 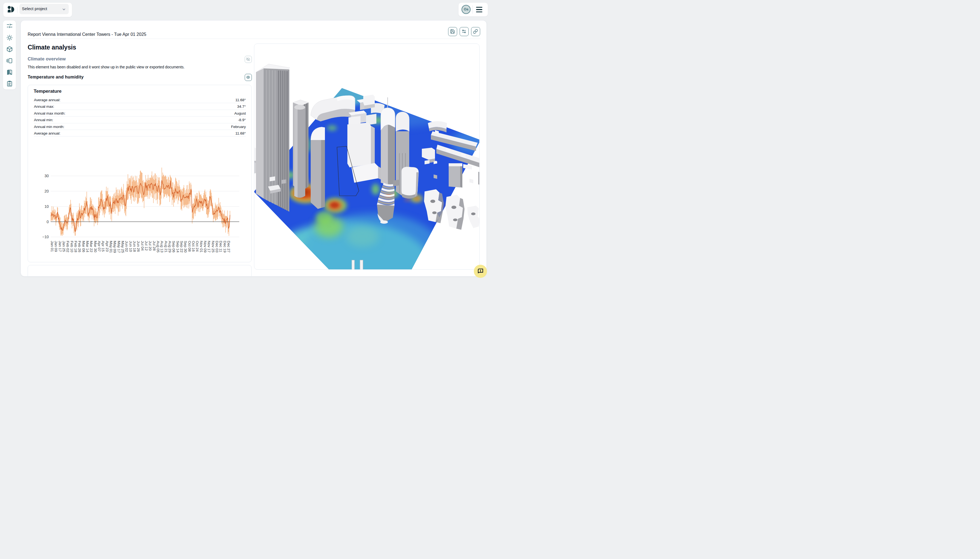 I want to click on svg-text: Jan 25, so click(x=64, y=246).